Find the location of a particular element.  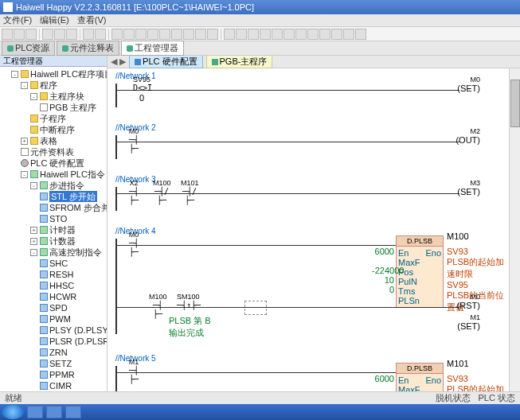

tb-redo is located at coordinates (100, 34).